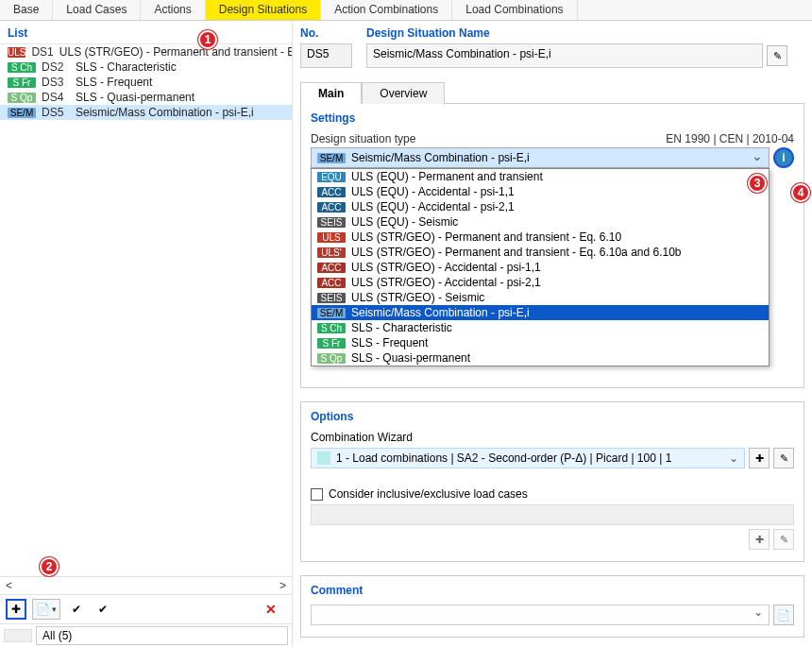 This screenshot has width=812, height=647. Describe the element at coordinates (540, 267) in the screenshot. I see `dropdown-option: ACCULS (STR/GEO) - Accidental - psi-1,1` at that location.